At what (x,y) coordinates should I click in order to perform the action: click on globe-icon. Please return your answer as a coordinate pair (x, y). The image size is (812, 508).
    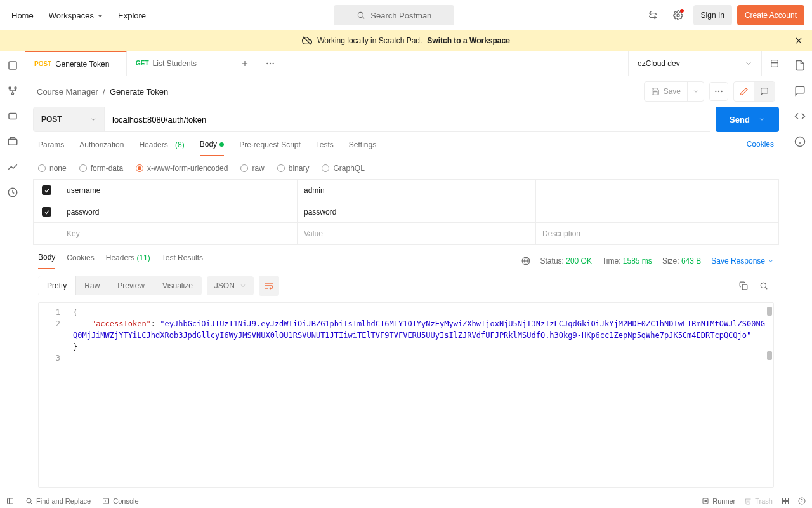
    Looking at the image, I should click on (526, 261).